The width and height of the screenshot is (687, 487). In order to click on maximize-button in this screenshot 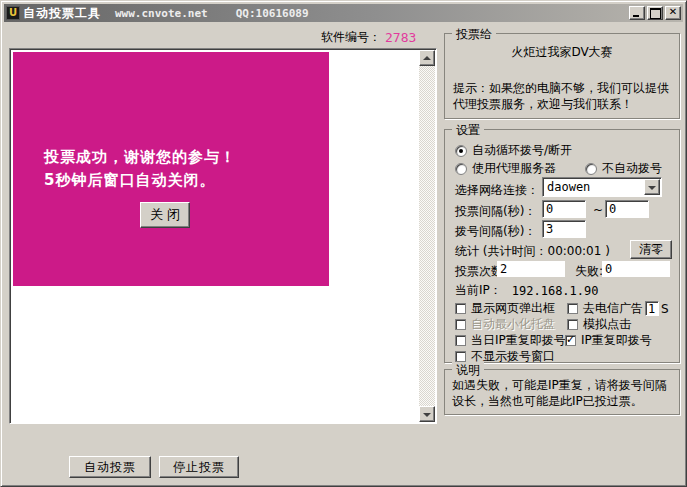, I will do `click(655, 13)`.